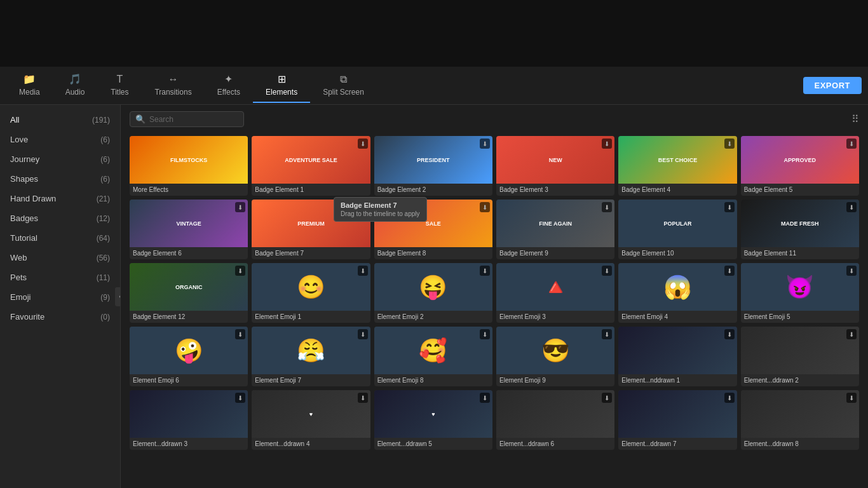  I want to click on export-button: EXPORT, so click(832, 85).